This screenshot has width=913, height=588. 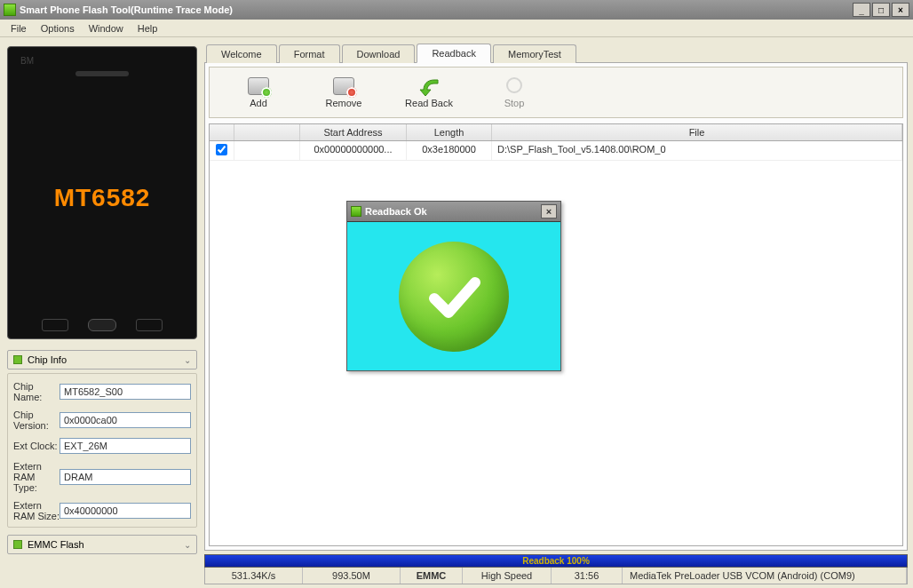 I want to click on phone-chip-label: MT6582, so click(x=103, y=198).